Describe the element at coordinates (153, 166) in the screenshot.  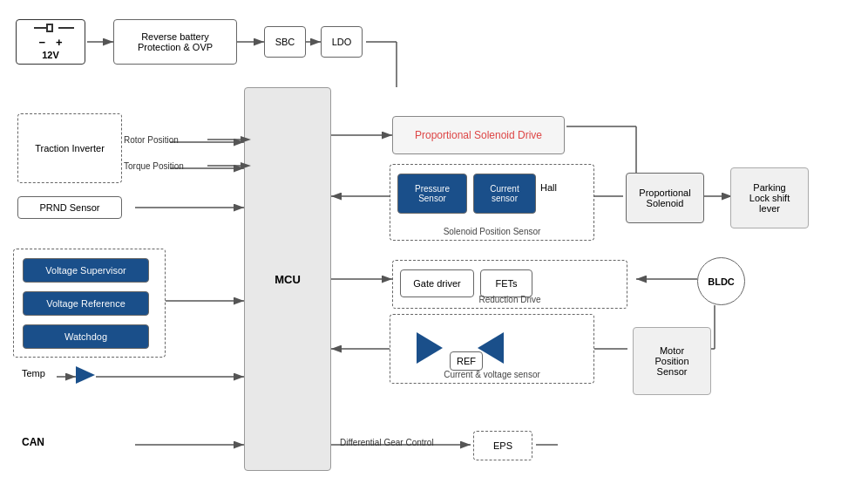
I see `torque-position-label: Torque Position` at that location.